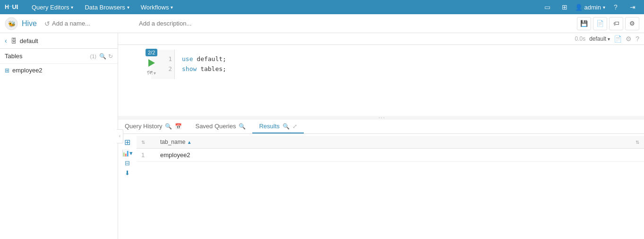 This screenshot has height=239, width=644. What do you see at coordinates (409, 60) in the screenshot?
I see `code-line-1: use default;` at bounding box center [409, 60].